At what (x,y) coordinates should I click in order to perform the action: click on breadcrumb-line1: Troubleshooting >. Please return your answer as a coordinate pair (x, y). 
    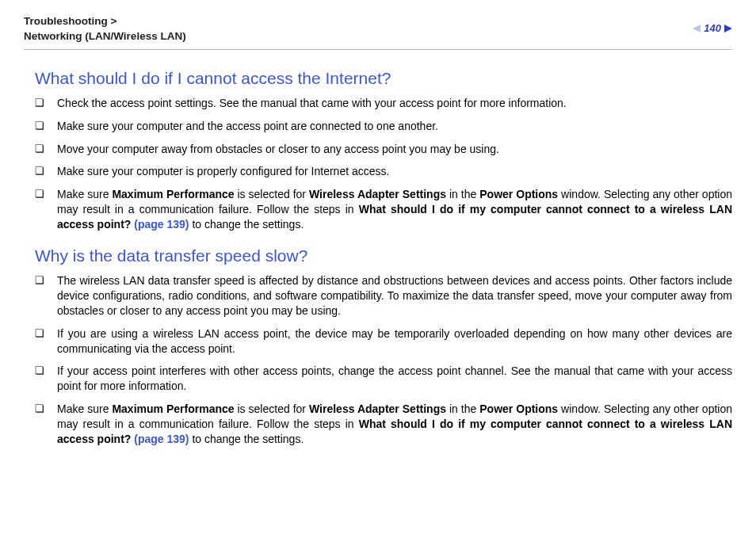
    Looking at the image, I should click on (105, 22).